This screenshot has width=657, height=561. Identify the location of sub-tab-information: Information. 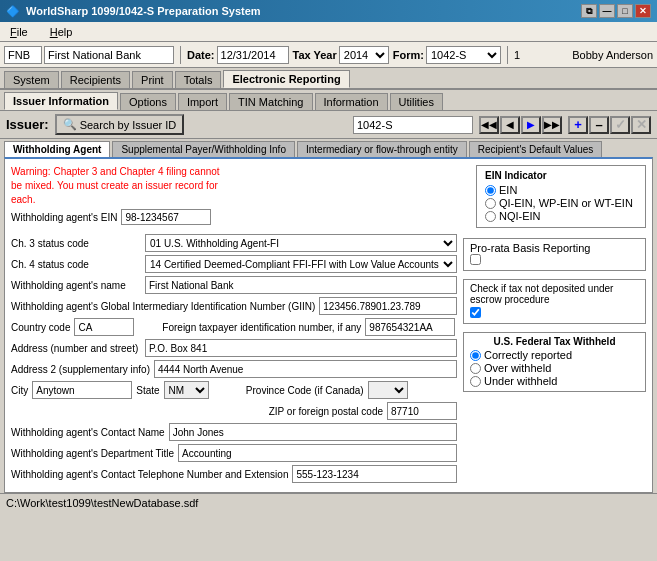
(352, 102).